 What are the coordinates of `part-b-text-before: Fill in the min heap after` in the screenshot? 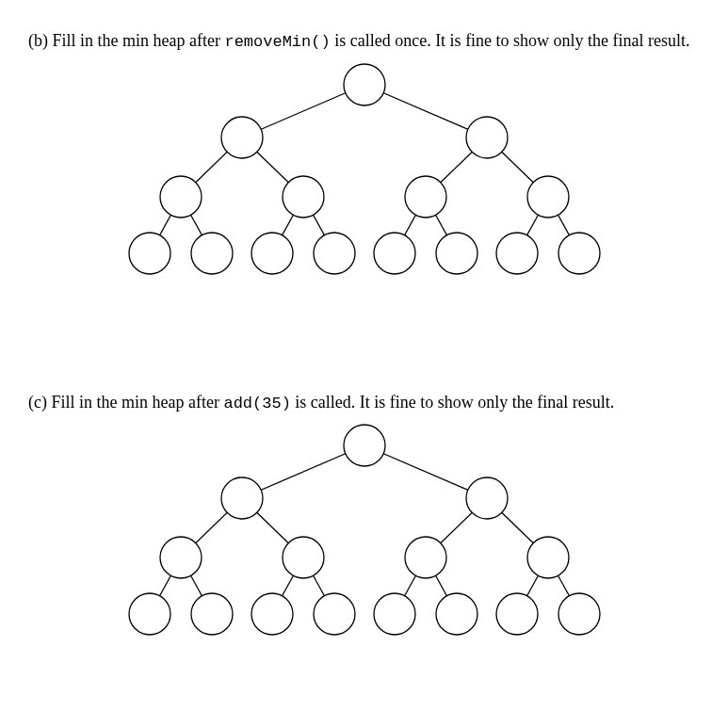 It's located at (139, 40).